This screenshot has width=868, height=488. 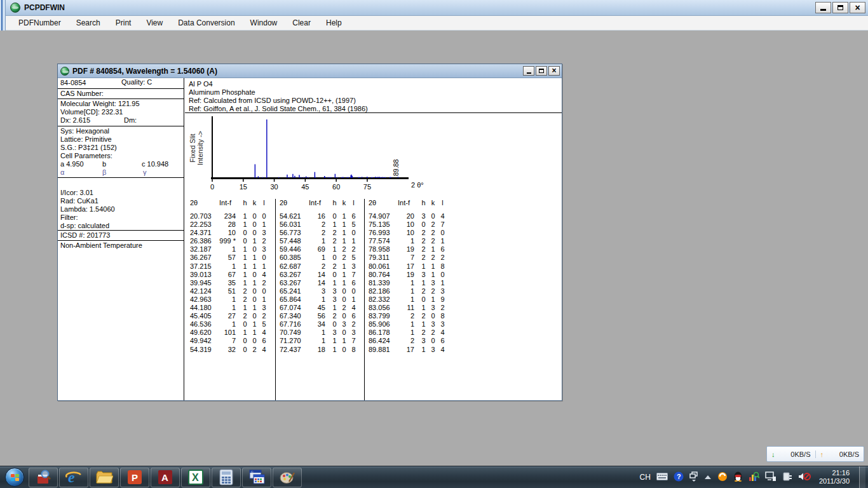 What do you see at coordinates (771, 477) in the screenshot?
I see `network-icon` at bounding box center [771, 477].